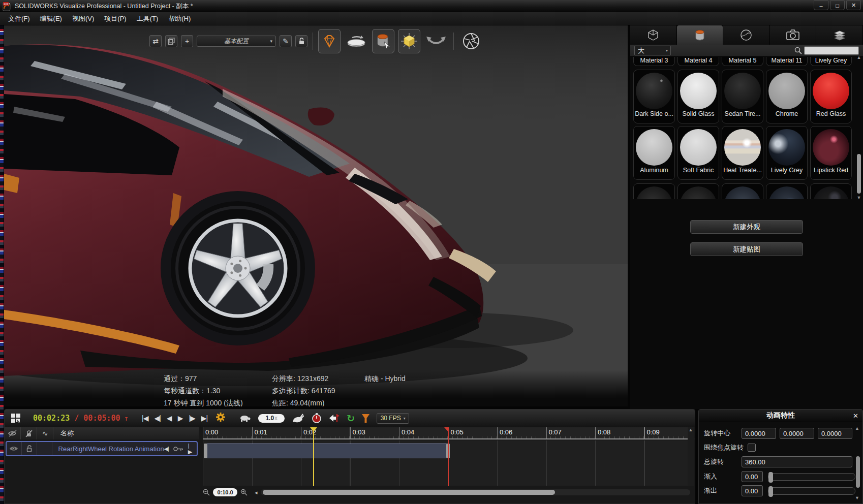  What do you see at coordinates (14, 449) in the screenshot?
I see `track-visibility-toggle` at bounding box center [14, 449].